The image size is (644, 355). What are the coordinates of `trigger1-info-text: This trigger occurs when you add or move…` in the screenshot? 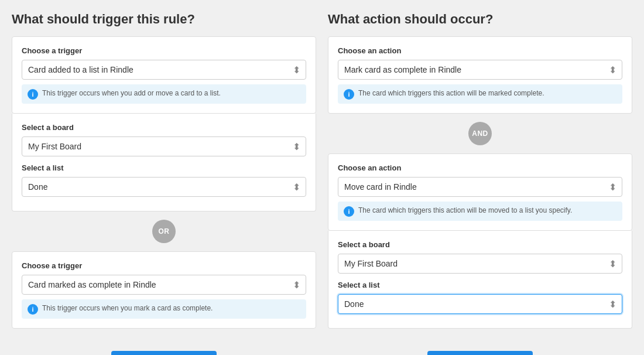 It's located at (131, 94).